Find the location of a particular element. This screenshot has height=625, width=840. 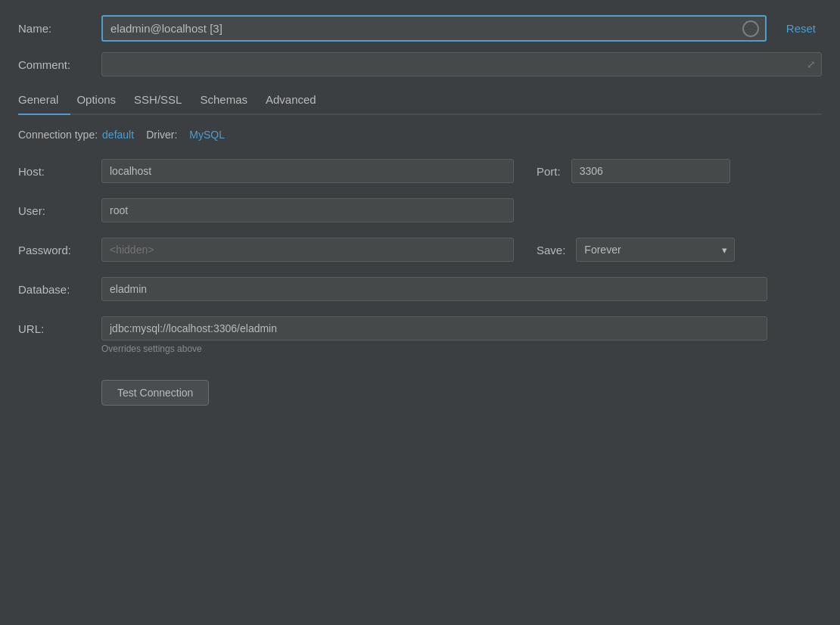

save-label: Save: is located at coordinates (551, 250).